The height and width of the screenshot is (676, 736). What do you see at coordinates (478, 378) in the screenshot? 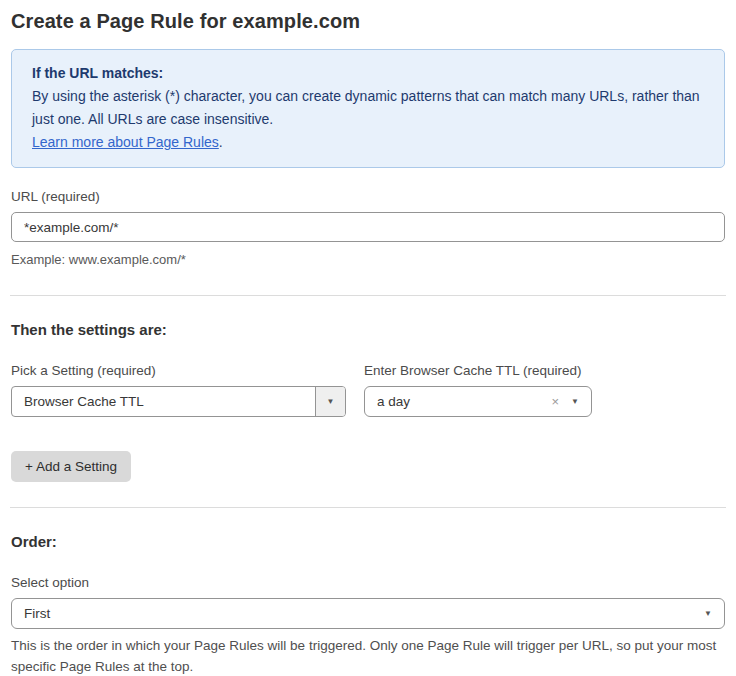
I see `ttl-select-column: Enter Browser Cache TTL (required) a day…` at bounding box center [478, 378].